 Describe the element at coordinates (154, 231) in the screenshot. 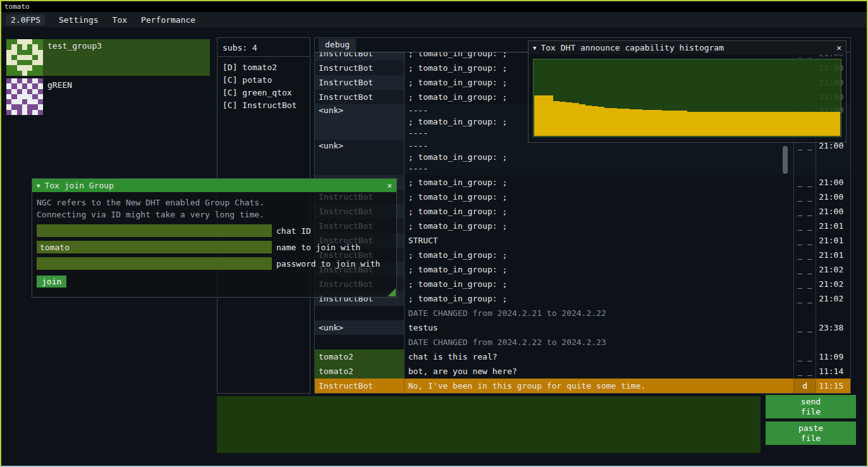

I see `chat-id-input` at that location.